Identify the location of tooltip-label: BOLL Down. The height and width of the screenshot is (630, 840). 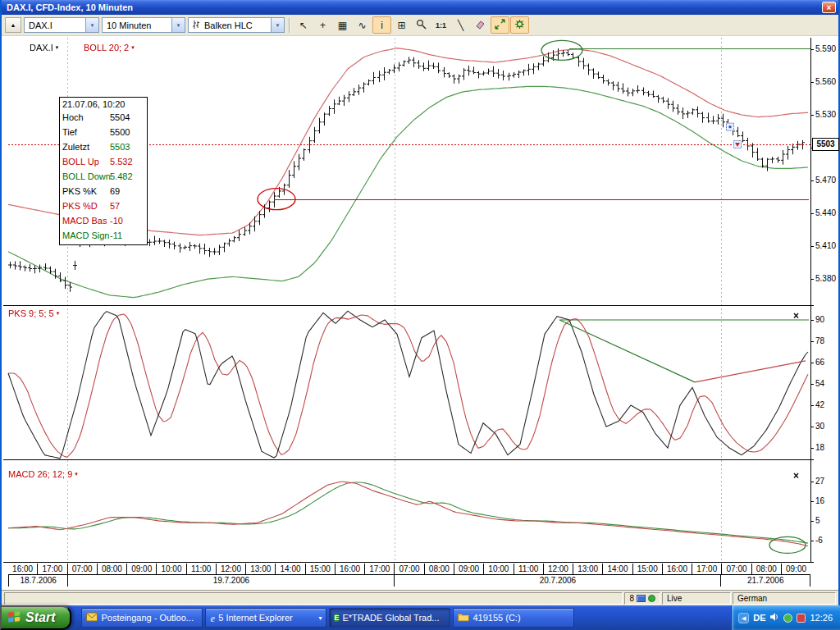
(86, 176).